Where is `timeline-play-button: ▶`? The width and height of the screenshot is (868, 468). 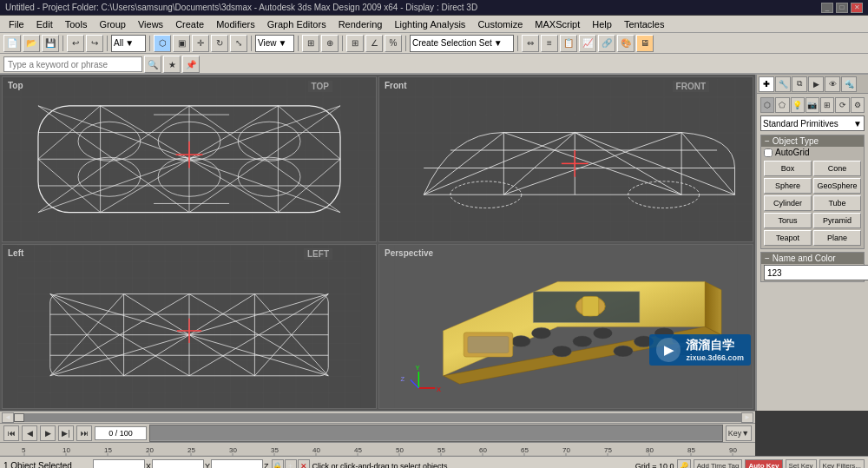 timeline-play-button: ▶ is located at coordinates (48, 433).